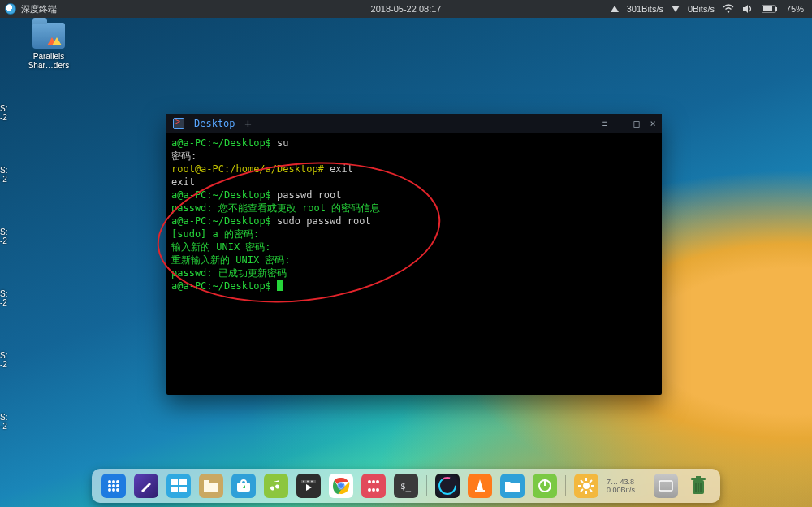 The height and width of the screenshot is (507, 812). What do you see at coordinates (280, 285) in the screenshot?
I see `terminal-cursor` at bounding box center [280, 285].